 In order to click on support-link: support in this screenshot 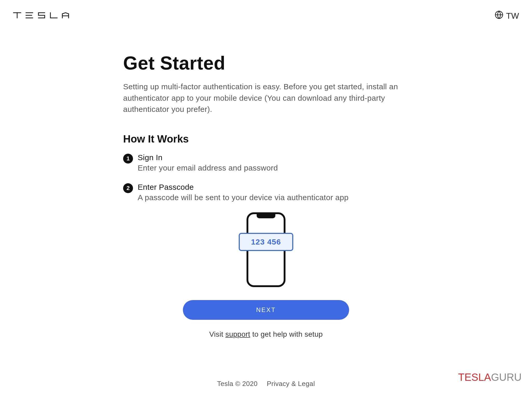, I will do `click(238, 334)`.